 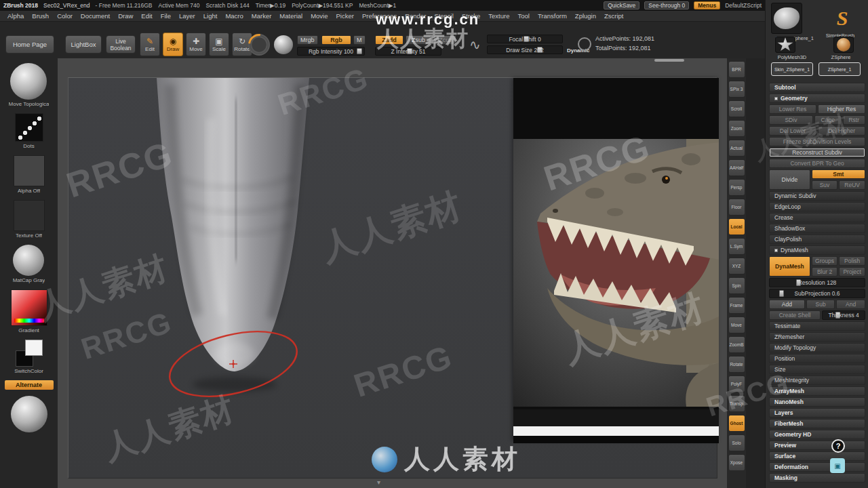 What do you see at coordinates (817, 380) in the screenshot?
I see `section-meshintegrity: MeshIntegrity` at bounding box center [817, 380].